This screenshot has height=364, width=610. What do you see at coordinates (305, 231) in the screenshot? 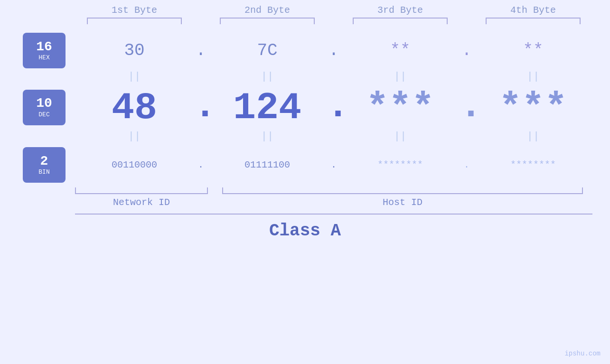
I see `class-label: Class A` at bounding box center [305, 231].